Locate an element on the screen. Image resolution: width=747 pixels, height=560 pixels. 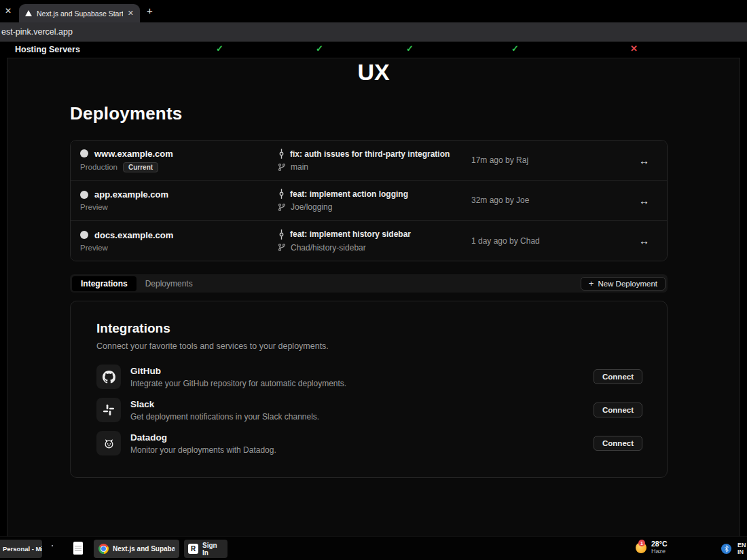
weather-condition: Haze is located at coordinates (659, 551).